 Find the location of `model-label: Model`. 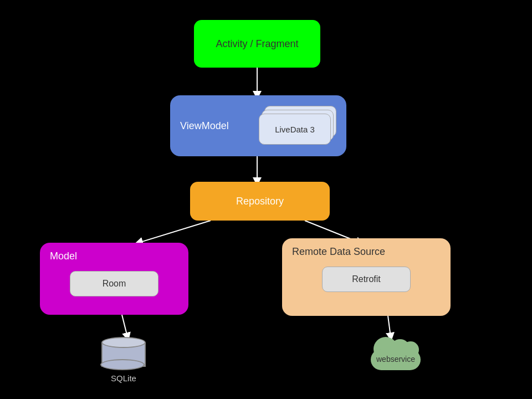

model-label: Model is located at coordinates (114, 256).